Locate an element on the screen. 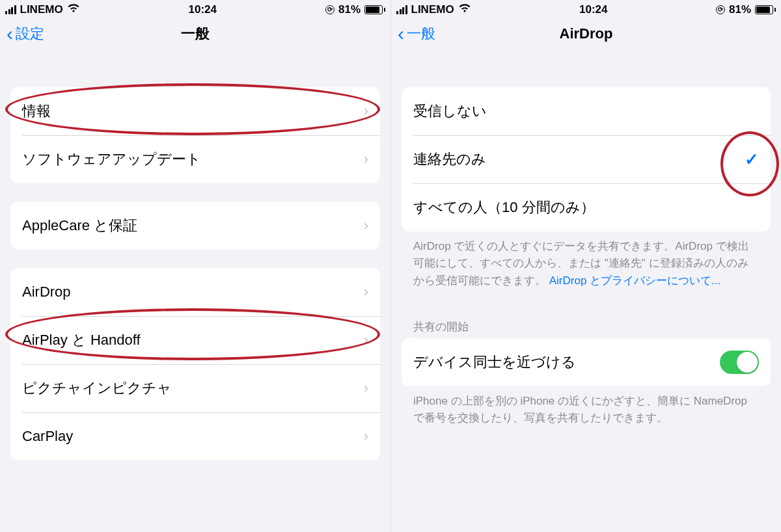  row-picture-in-picture: ピクチャインピクチャ › is located at coordinates (195, 388).